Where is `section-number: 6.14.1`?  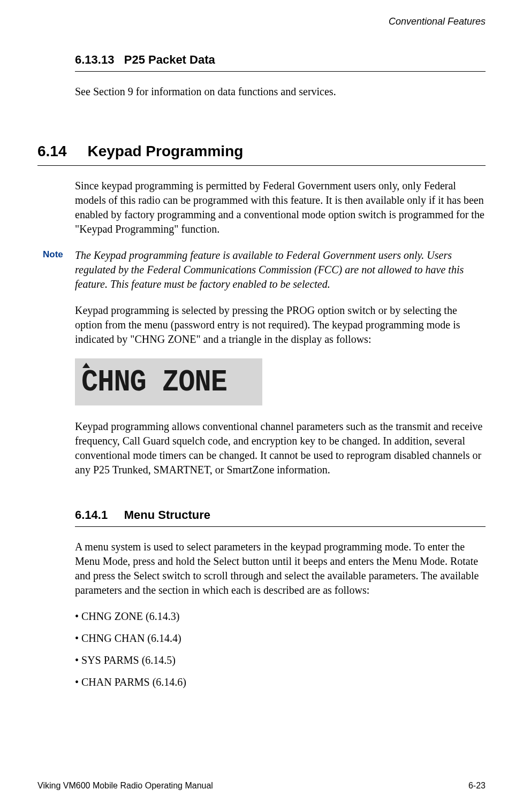
section-number: 6.14.1 is located at coordinates (91, 515).